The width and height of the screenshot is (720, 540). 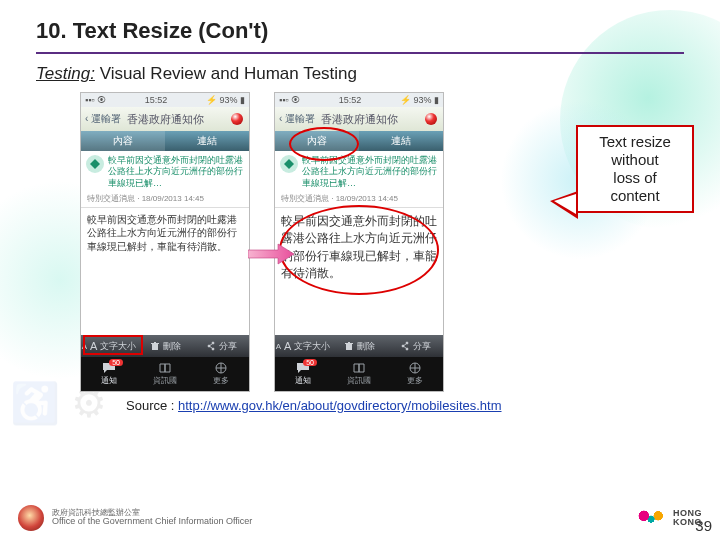 What do you see at coordinates (360, 53) in the screenshot?
I see `title-divider` at bounding box center [360, 53].